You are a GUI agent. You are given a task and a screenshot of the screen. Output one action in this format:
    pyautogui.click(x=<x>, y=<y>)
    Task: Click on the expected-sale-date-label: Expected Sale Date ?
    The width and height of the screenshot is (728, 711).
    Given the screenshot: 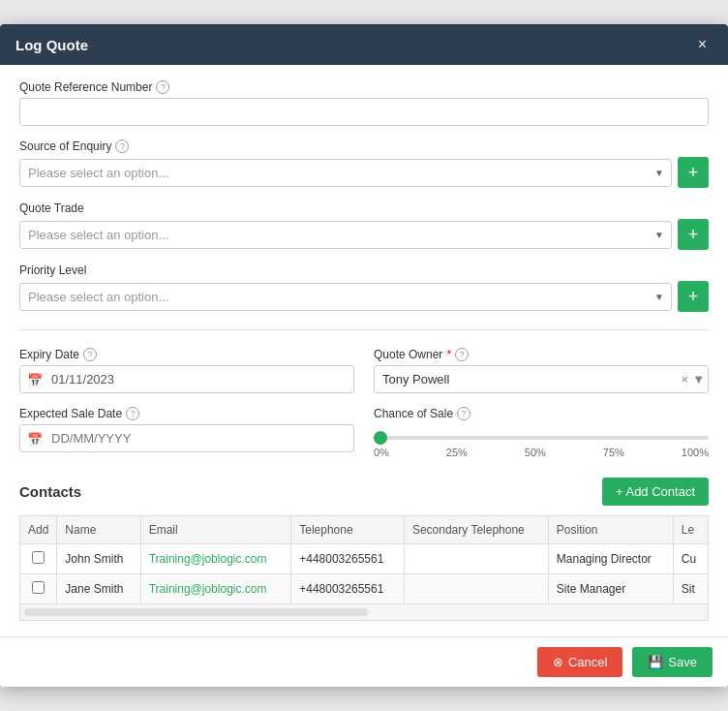 What is the action you would take?
    pyautogui.click(x=187, y=414)
    